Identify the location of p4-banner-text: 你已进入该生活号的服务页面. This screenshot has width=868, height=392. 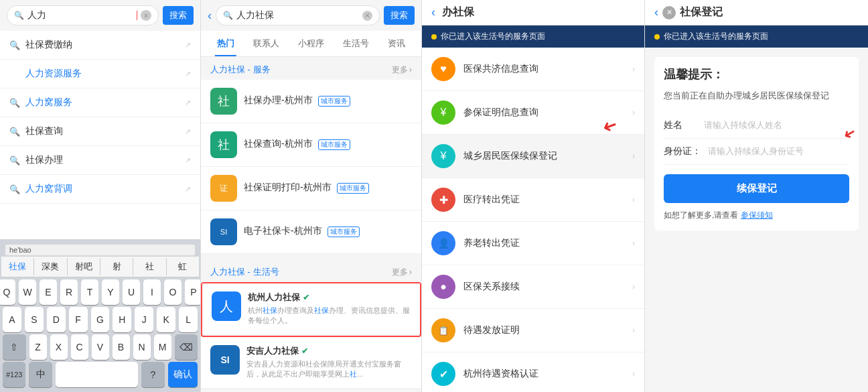
(716, 36).